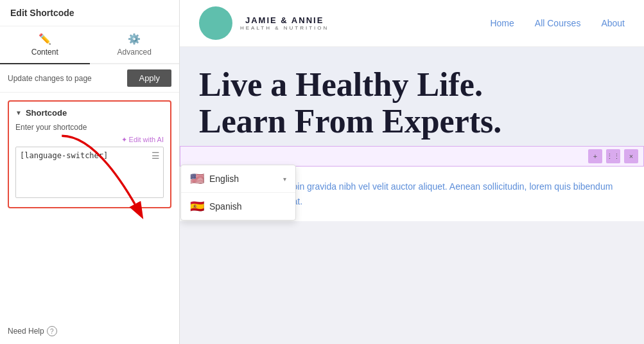 This screenshot has width=644, height=344. Describe the element at coordinates (90, 113) in the screenshot. I see `shortcode-header: ▼ Shortcode` at that location.